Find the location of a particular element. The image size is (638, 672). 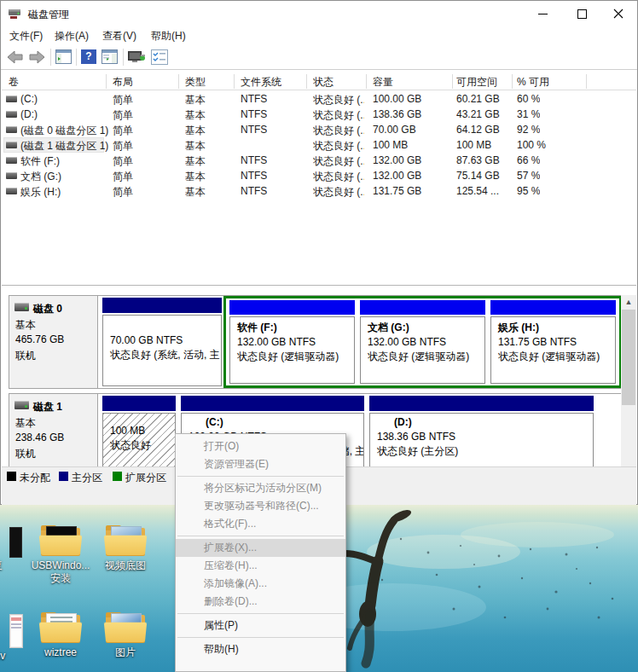

disk0-info-panel: 磁盘 0 基本 465.76 GB 联机 is located at coordinates (54, 342).